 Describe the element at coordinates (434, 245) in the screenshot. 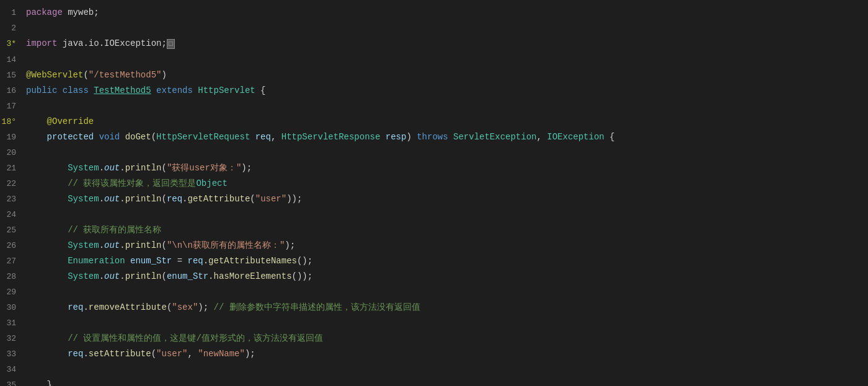

I see `code-line-26: 26 System.out.println("\n\n获取所有的属性名称：");` at that location.